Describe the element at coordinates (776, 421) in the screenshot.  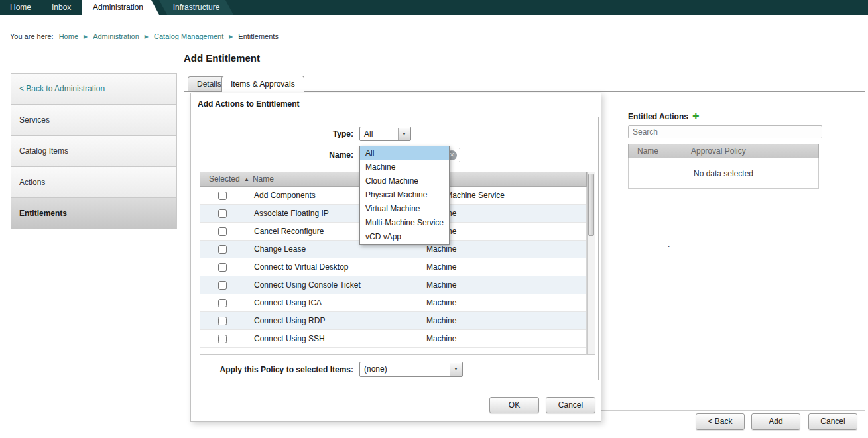
I see `add-button: Add` at that location.